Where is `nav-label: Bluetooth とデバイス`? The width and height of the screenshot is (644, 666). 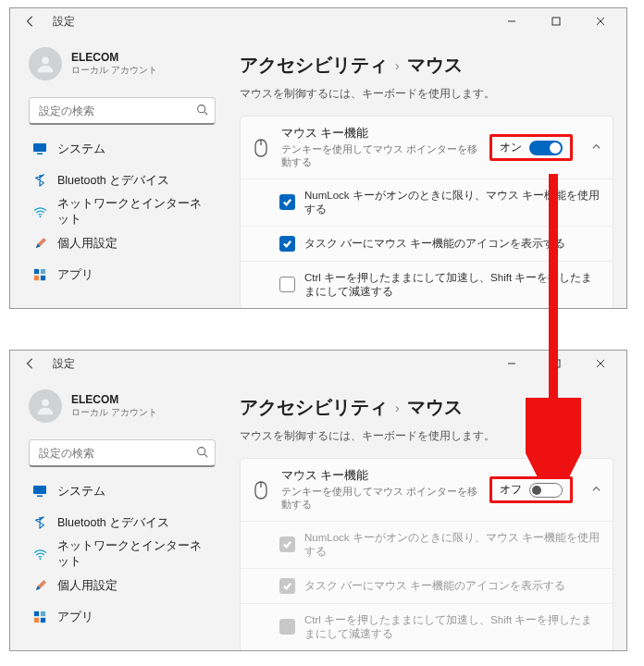
nav-label: Bluetooth とデバイス is located at coordinates (113, 524).